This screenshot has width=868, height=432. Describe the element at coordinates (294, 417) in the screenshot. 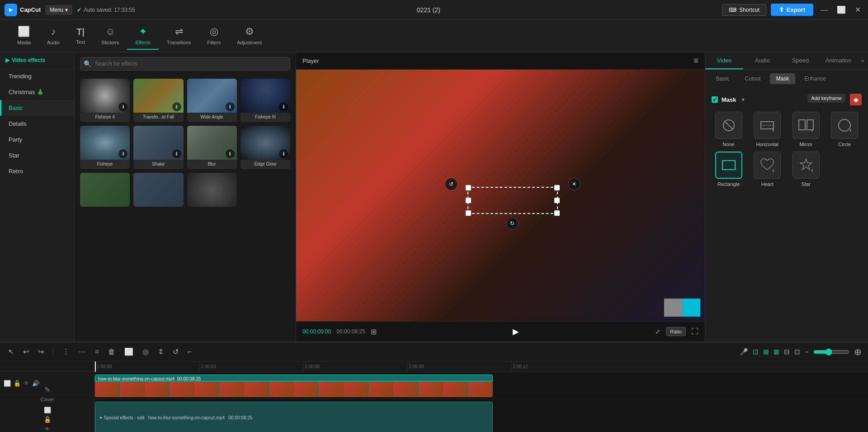

I see `effect-clip: ✦ Special effects - edit how-to-blur-som…` at that location.